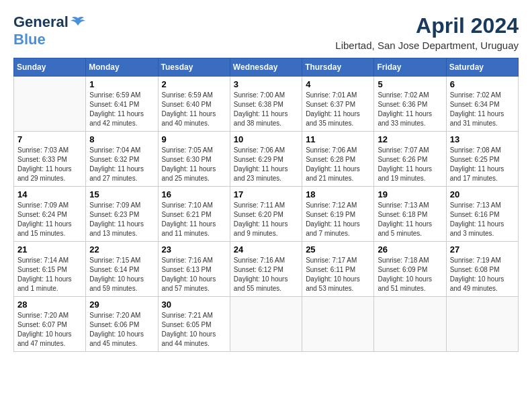  I want to click on calendar-week-3: 14Sunrise: 7:09 AM Sunset: 6:24 PM Dayli…, so click(266, 214).